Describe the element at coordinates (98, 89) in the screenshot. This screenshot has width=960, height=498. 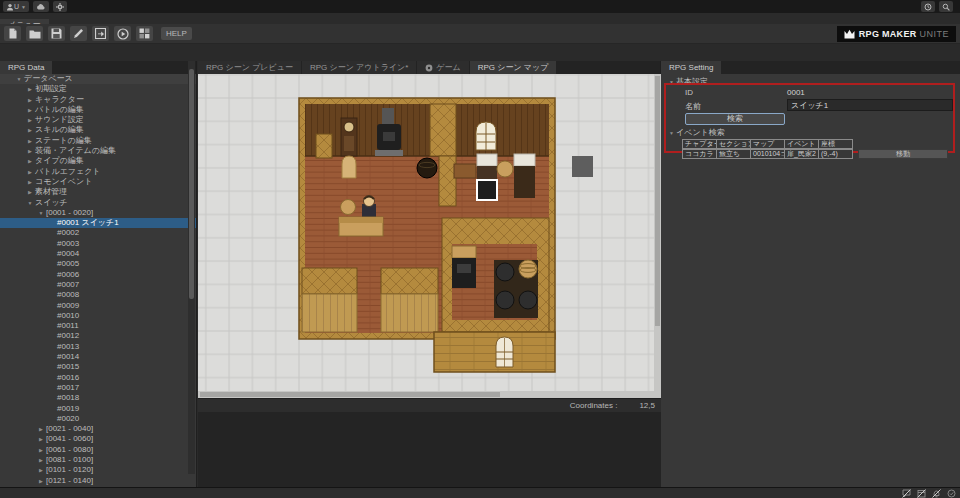
I see `tree-item: 初期設定` at that location.